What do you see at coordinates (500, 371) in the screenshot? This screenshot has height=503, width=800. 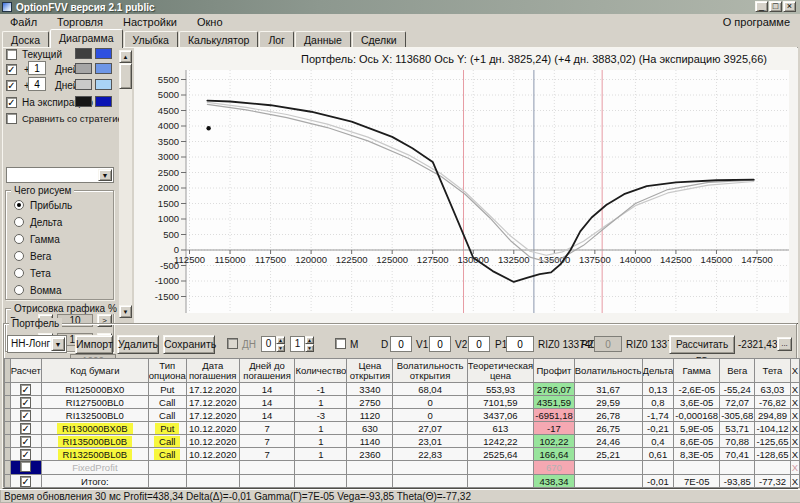 I see `column-header: Теоретическая цена` at bounding box center [500, 371].